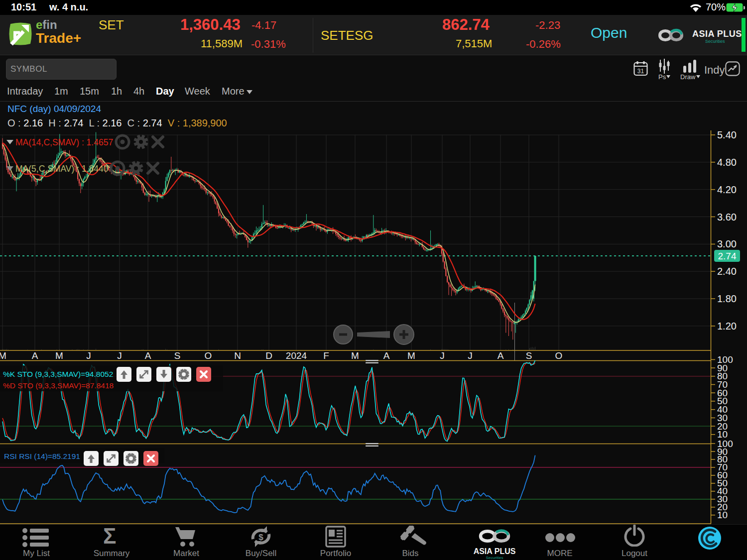  What do you see at coordinates (727, 217) in the screenshot?
I see `svg-text: 3.60` at bounding box center [727, 217].